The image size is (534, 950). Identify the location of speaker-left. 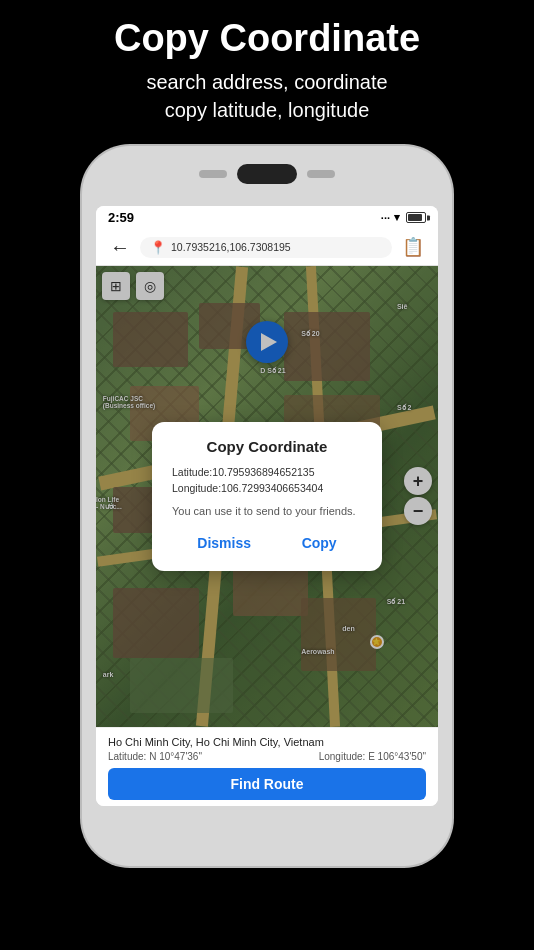
(213, 174).